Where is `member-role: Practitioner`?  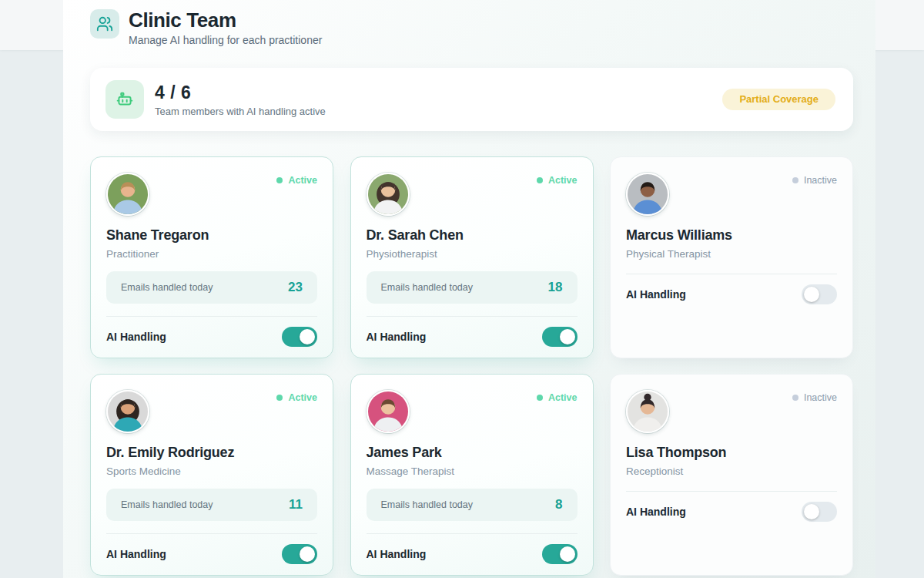
member-role: Practitioner is located at coordinates (212, 254).